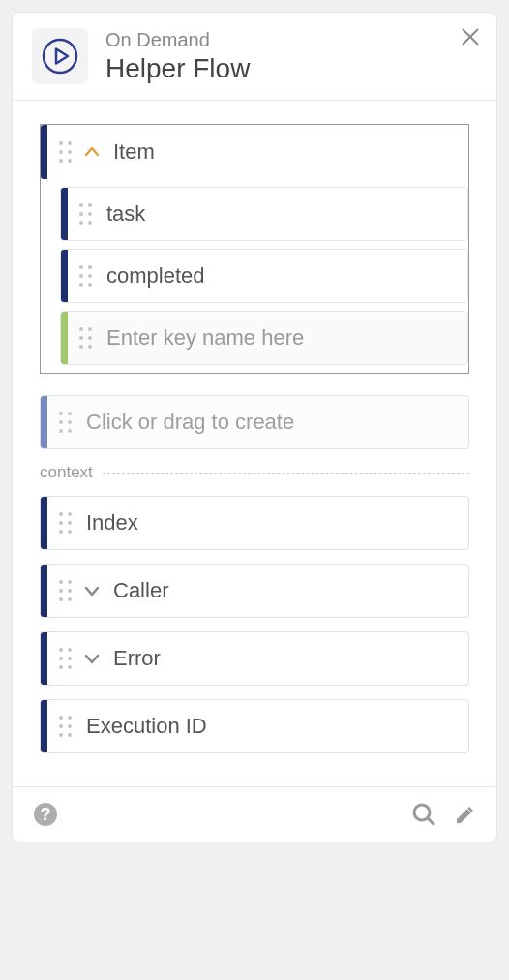 This screenshot has height=980, width=509. I want to click on field-caller: Caller, so click(254, 591).